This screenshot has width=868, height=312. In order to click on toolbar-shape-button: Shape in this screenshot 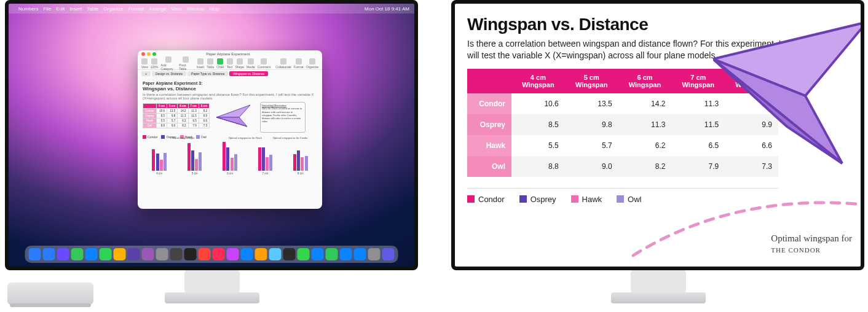, I will do `click(240, 64)`.